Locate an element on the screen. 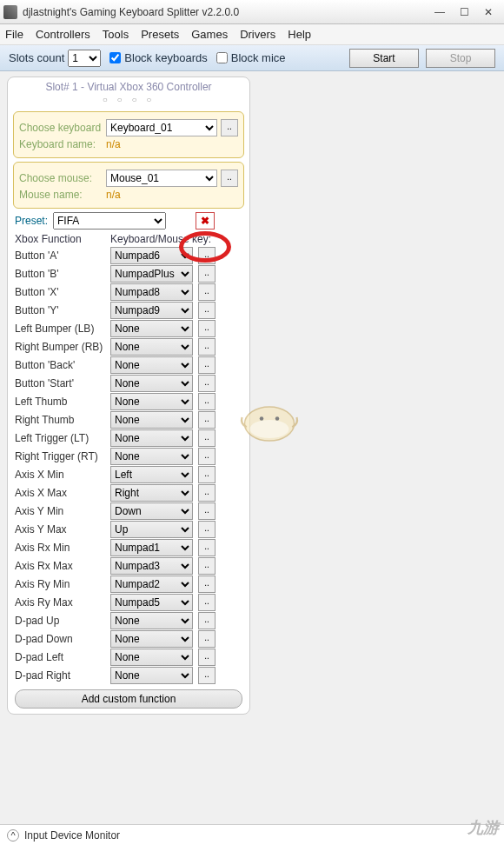 This screenshot has height=845, width=504. menubar: File Controllers Tools Presets Games Dri… is located at coordinates (252, 35).